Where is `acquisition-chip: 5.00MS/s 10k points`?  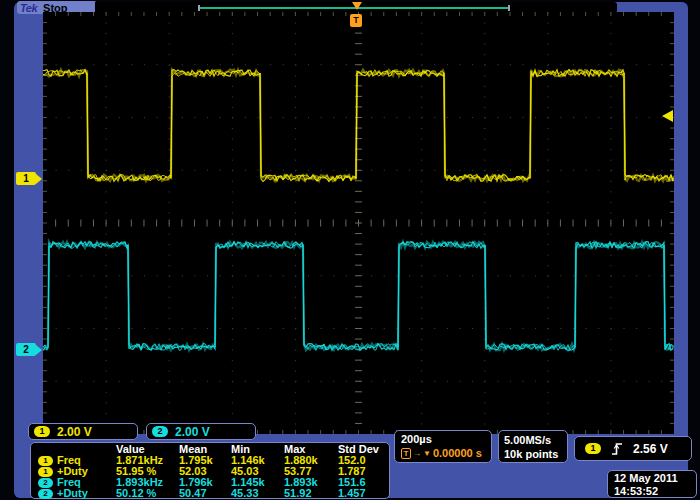 acquisition-chip: 5.00MS/s 10k points is located at coordinates (533, 446).